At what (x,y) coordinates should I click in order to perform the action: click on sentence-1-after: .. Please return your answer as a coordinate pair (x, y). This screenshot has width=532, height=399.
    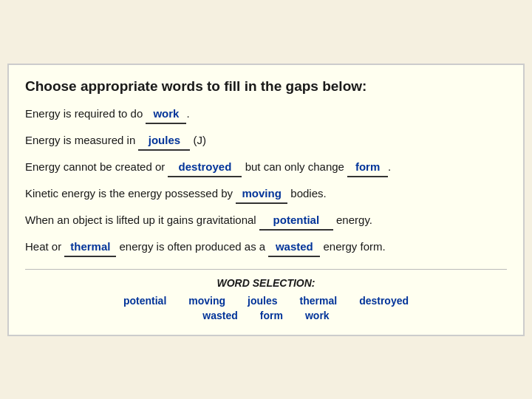
    Looking at the image, I should click on (188, 114).